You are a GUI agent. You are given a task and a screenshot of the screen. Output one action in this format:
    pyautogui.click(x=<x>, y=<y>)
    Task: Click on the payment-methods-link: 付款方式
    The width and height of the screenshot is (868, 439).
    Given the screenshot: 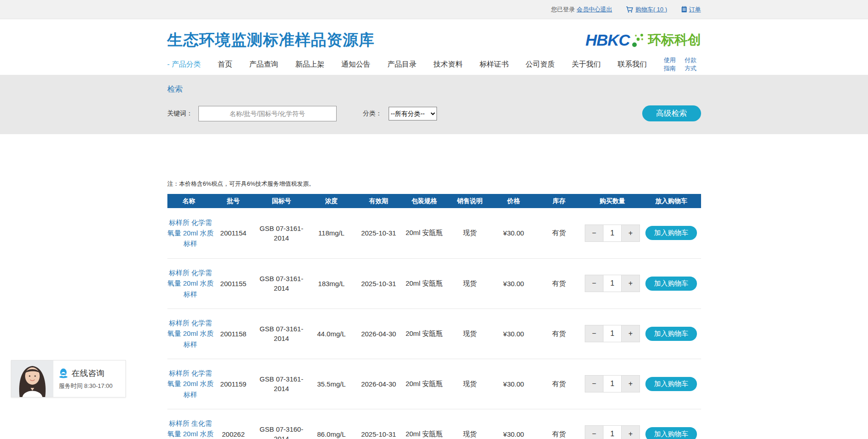 What is the action you would take?
    pyautogui.click(x=693, y=64)
    